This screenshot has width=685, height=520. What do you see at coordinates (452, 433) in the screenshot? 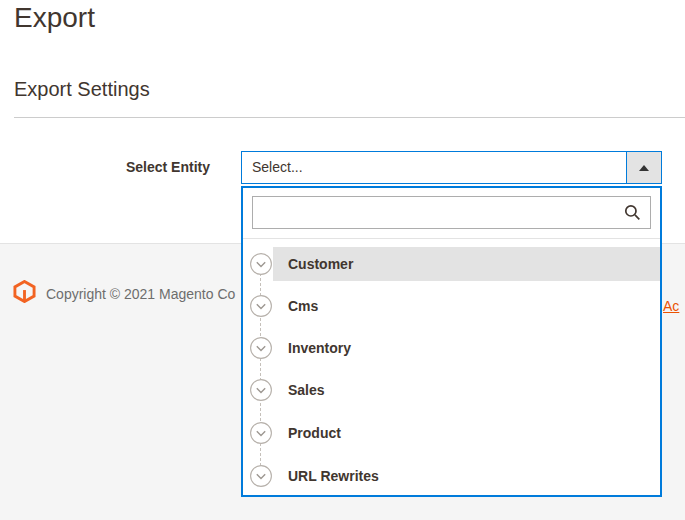
I see `tree-option-product: Product` at bounding box center [452, 433].